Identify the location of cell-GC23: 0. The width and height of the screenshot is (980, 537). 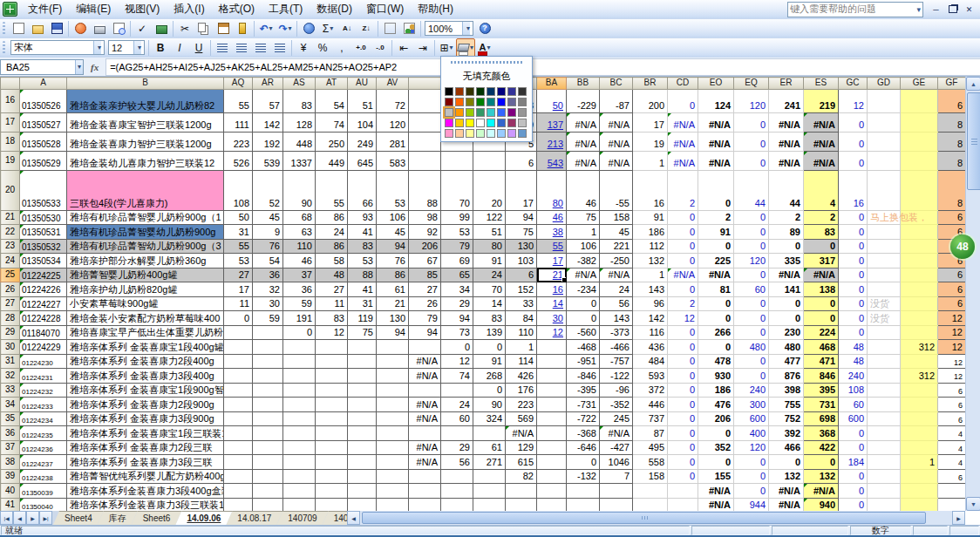
(853, 246).